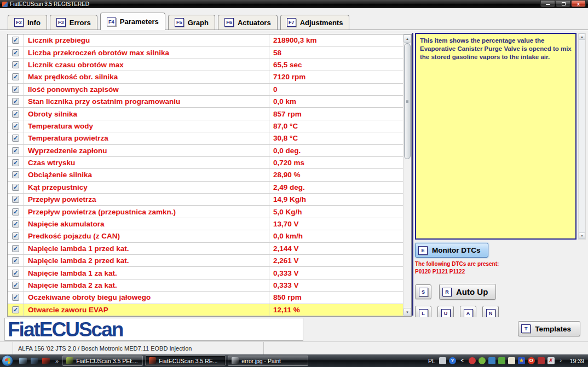 This screenshot has width=588, height=367. Describe the element at coordinates (501, 361) in the screenshot. I see `system-update-icon` at that location.